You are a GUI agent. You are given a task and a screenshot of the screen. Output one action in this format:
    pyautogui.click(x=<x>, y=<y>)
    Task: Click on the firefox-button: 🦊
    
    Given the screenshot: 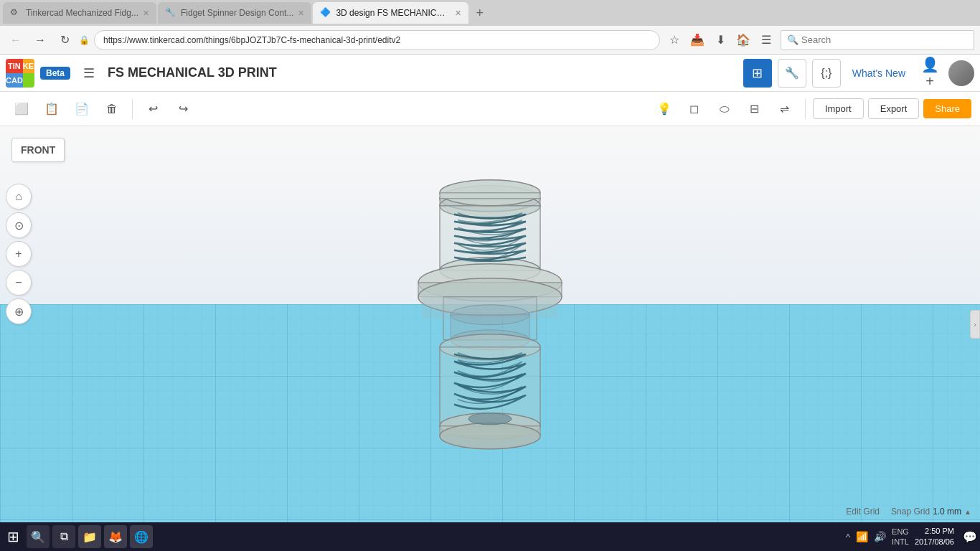 What is the action you would take?
    pyautogui.click(x=116, y=537)
    